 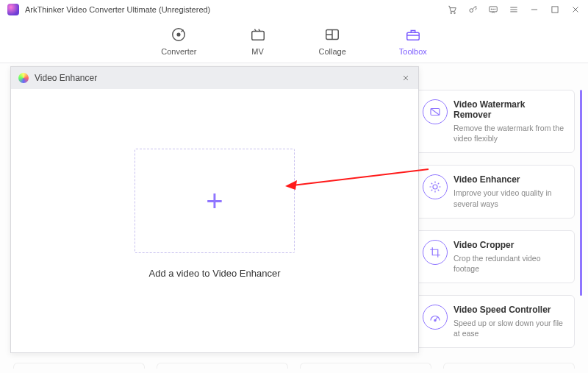 What do you see at coordinates (179, 41) in the screenshot?
I see `tab-converter: Converter` at bounding box center [179, 41].